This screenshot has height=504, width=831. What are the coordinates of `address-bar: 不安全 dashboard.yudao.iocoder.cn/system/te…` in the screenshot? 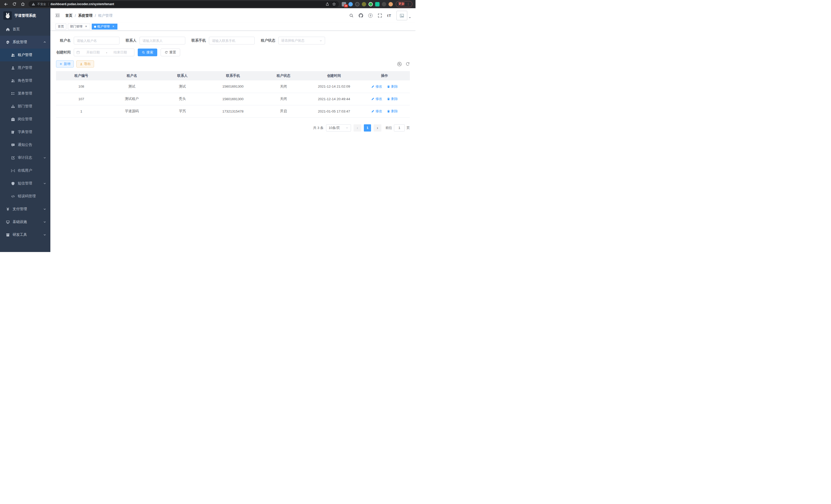 It's located at (184, 4).